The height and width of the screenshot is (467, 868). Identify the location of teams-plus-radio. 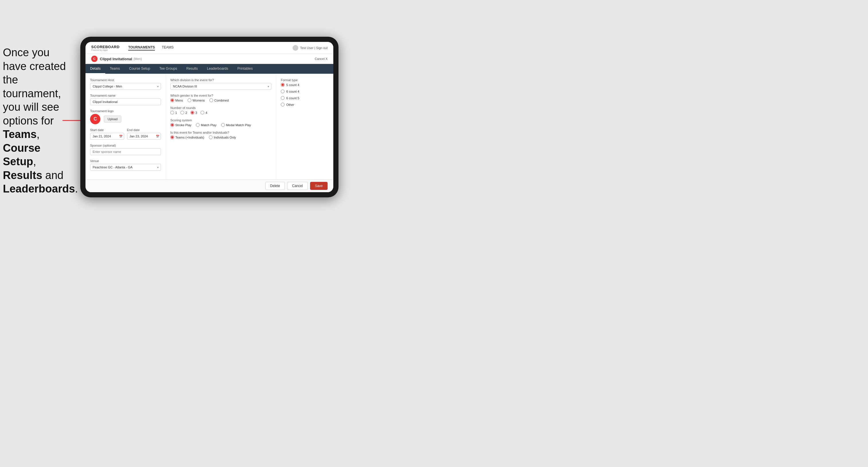
(173, 137).